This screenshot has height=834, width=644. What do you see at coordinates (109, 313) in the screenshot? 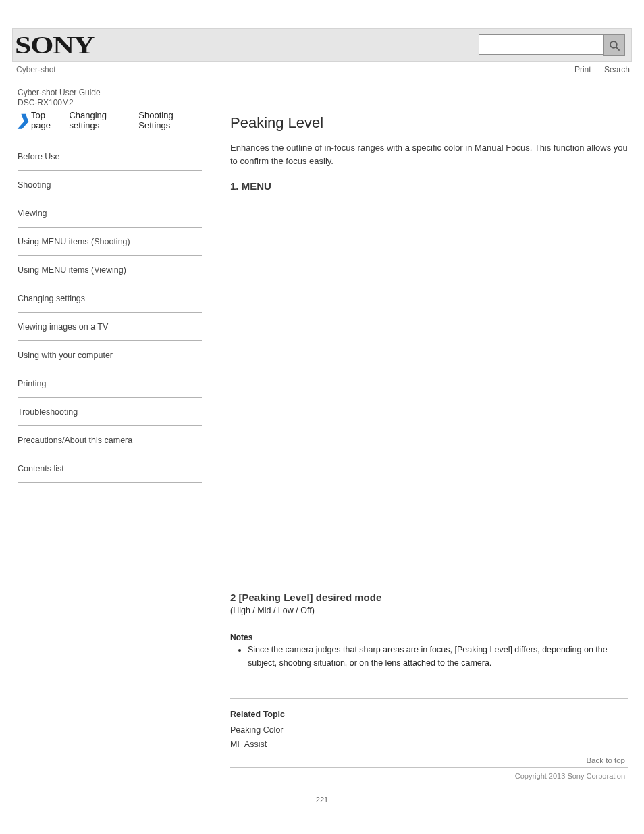
I see `sidebar-nav: Before Use Shooting Viewing Using MENU i…` at bounding box center [109, 313].